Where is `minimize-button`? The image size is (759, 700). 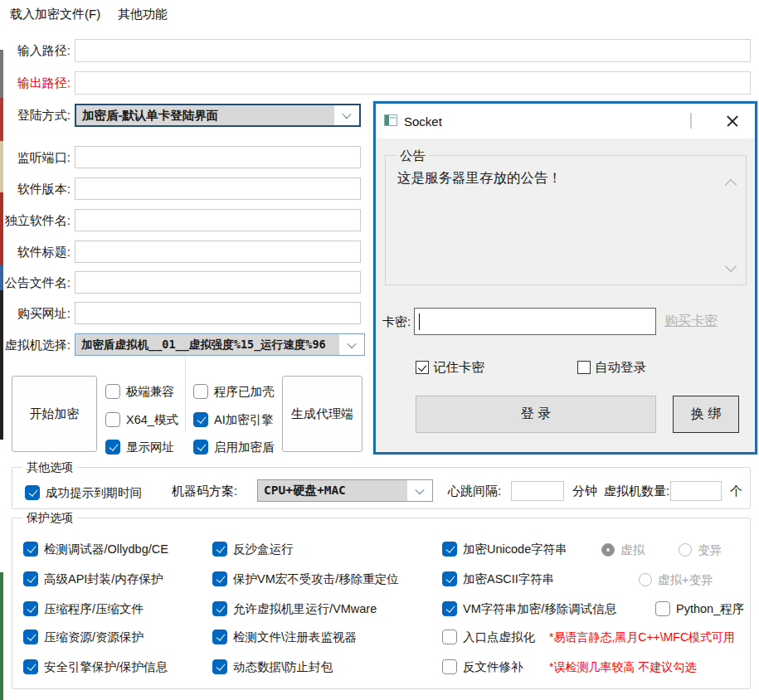 minimize-button is located at coordinates (649, 121).